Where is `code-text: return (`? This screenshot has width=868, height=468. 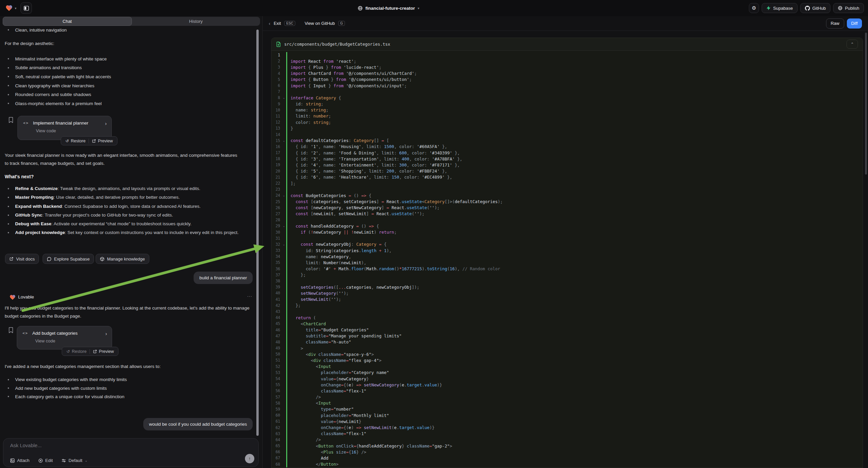
code-text: return ( is located at coordinates (301, 318).